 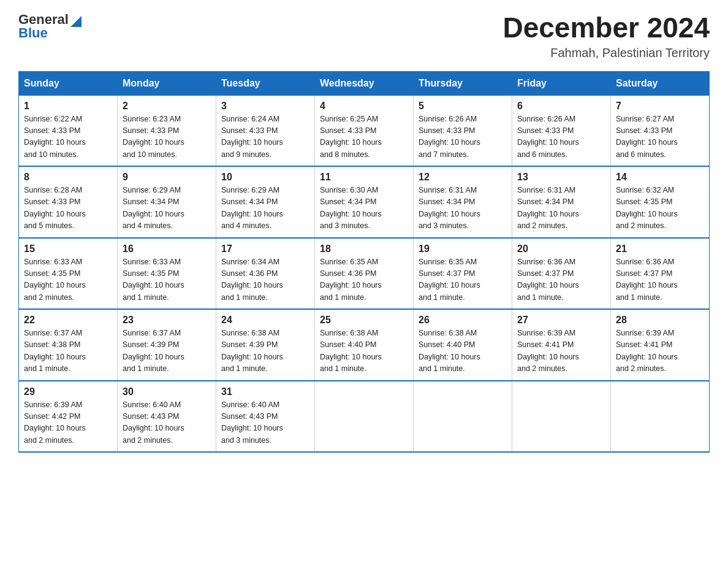 I want to click on day-info: Sunrise: 6:37 AM Sunset: 4:38 PM Dayligh…, so click(x=68, y=351).